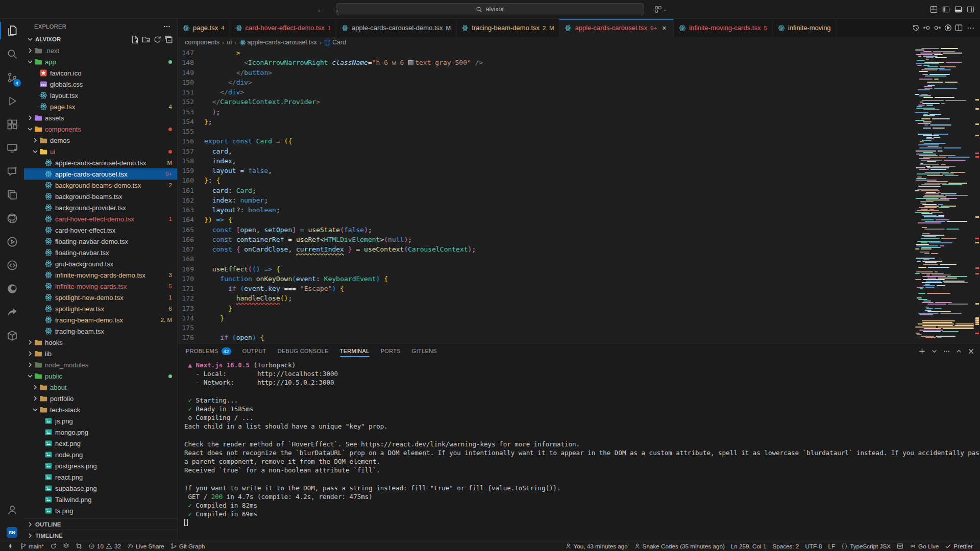  Describe the element at coordinates (749, 546) in the screenshot. I see `status-cursor-position: Ln 259, Col 1` at that location.